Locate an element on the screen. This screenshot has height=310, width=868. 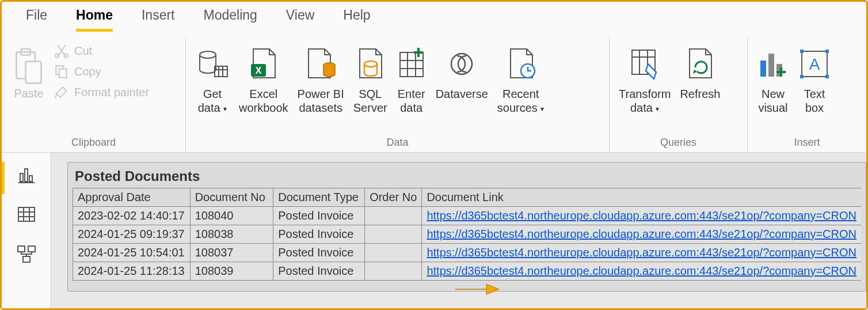
col-header-document-type: Document Type is located at coordinates (319, 198).